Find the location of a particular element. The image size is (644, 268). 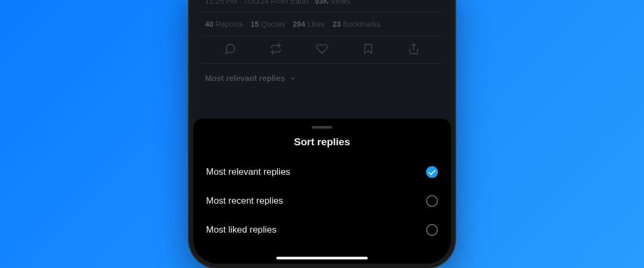

sort-trigger-label: Most relevant replies is located at coordinates (245, 78).